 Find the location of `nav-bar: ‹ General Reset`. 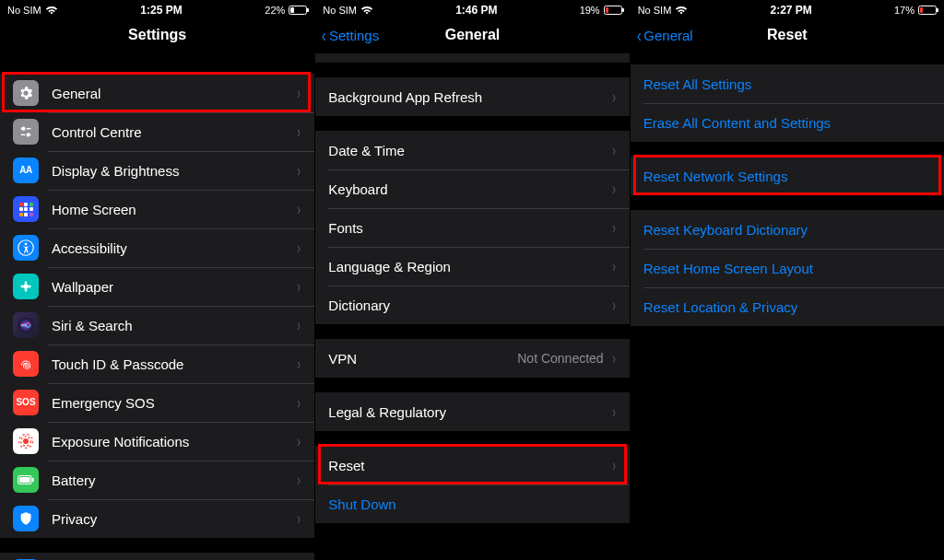

nav-bar: ‹ General Reset is located at coordinates (787, 35).